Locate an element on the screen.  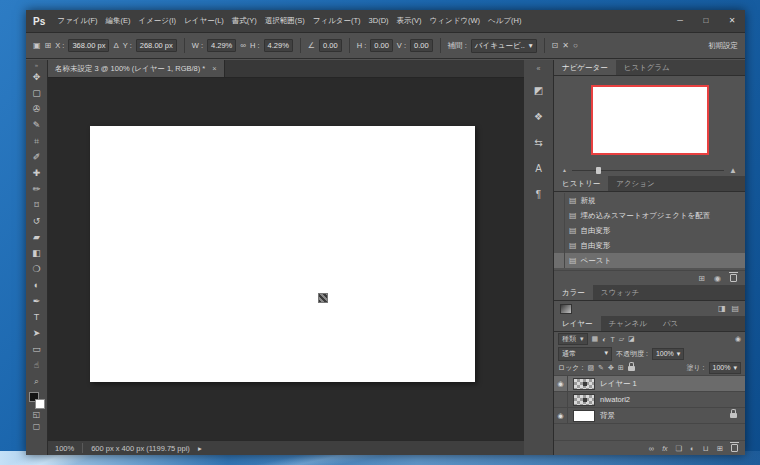
commit-transform-button: ○ is located at coordinates (576, 46).